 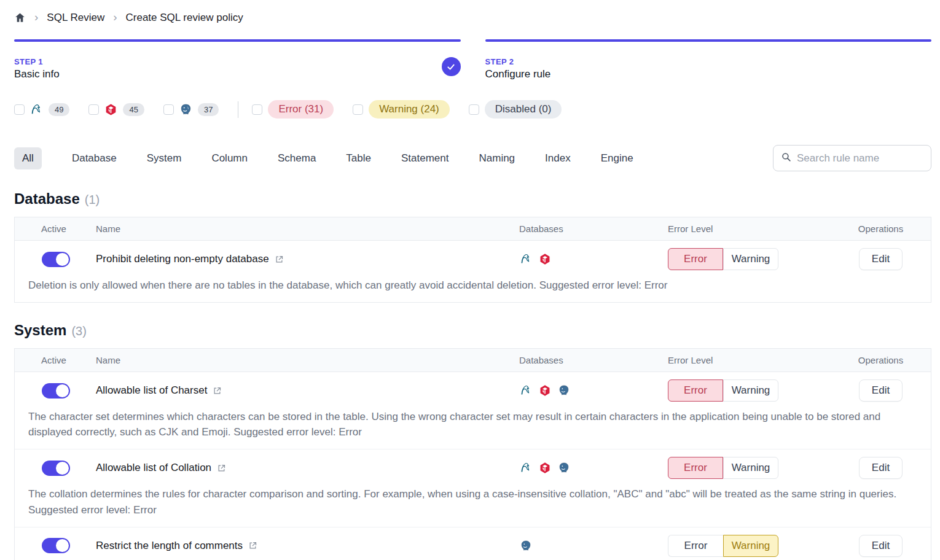 What do you see at coordinates (523, 109) in the screenshot?
I see `disabled-count-pill: Disabled (0)` at bounding box center [523, 109].